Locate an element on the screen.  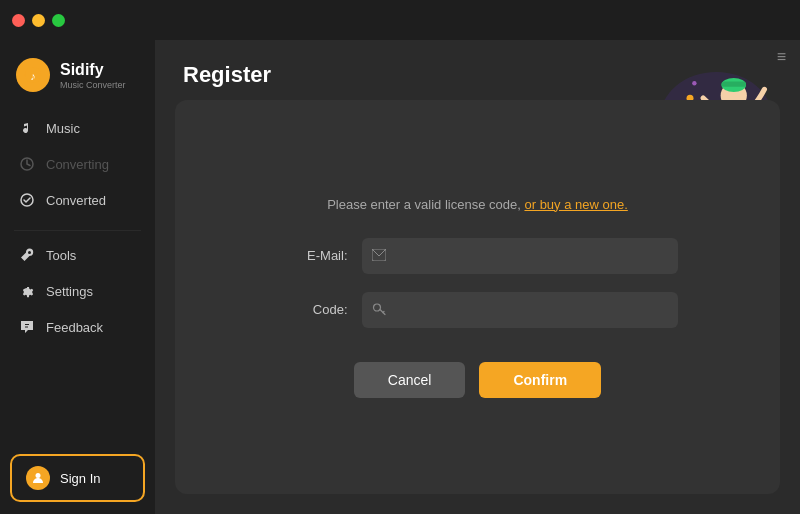
email-input-wrapper is located at coordinates (520, 256).